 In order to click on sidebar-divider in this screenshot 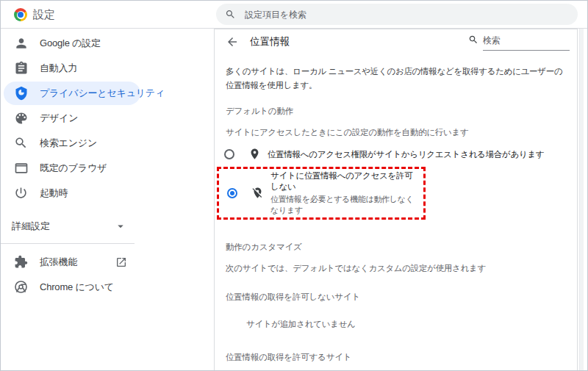, I will do `click(68, 244)`.